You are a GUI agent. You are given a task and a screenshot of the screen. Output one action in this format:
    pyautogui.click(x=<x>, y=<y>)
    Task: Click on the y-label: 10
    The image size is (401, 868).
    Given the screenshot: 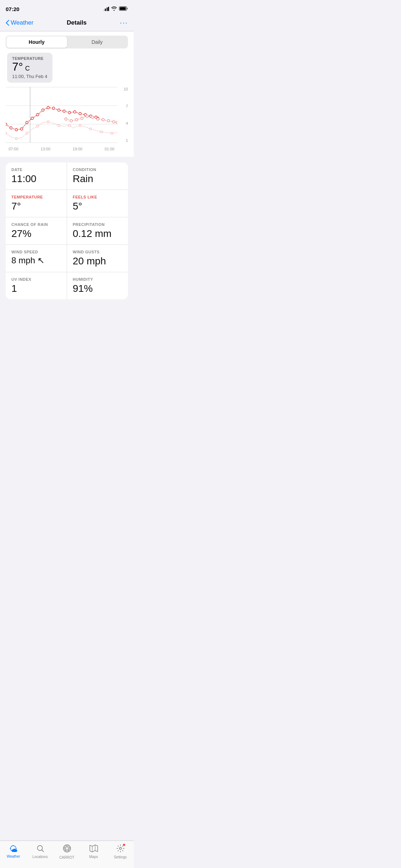 What is the action you would take?
    pyautogui.click(x=126, y=89)
    